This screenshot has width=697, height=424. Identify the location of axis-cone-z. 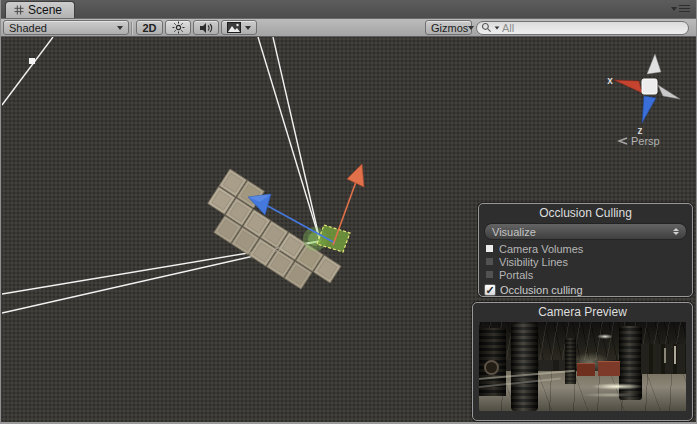
(649, 110).